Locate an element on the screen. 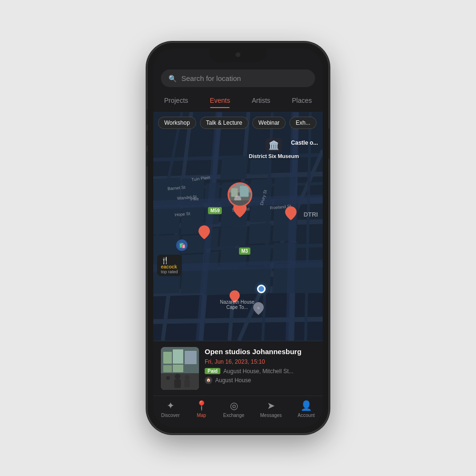 The width and height of the screenshot is (476, 476). nav-tabs: Projects Events Artists Places is located at coordinates (238, 99).